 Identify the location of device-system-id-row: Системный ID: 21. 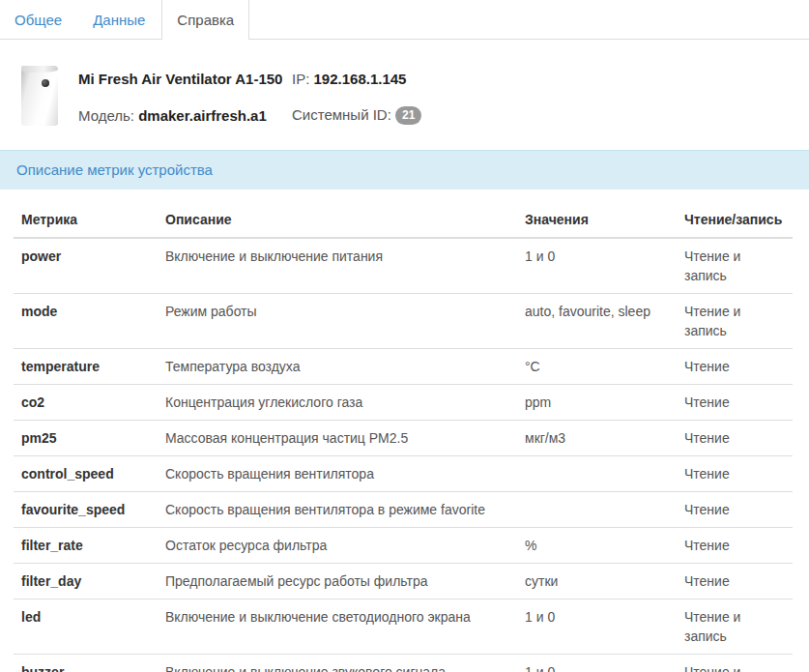
(357, 116).